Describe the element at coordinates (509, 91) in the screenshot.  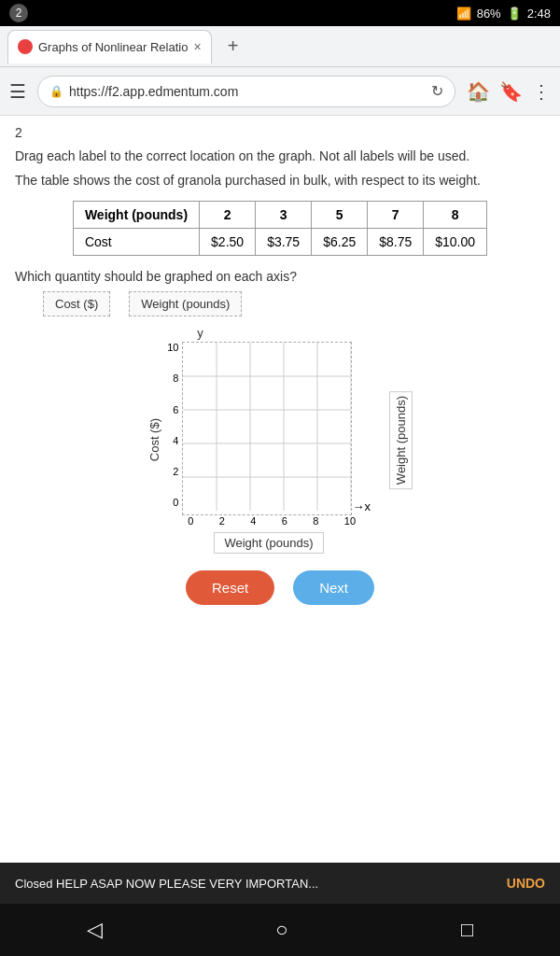
I see `nav-icons: 🏠 🔖 ⋮` at that location.